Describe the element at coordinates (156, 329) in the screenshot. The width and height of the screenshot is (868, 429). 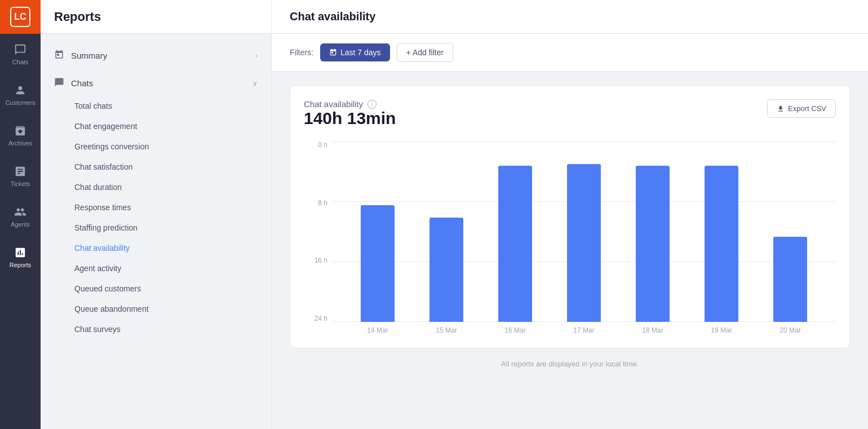
I see `submenu-chat-surveys: Chat surveys` at that location.